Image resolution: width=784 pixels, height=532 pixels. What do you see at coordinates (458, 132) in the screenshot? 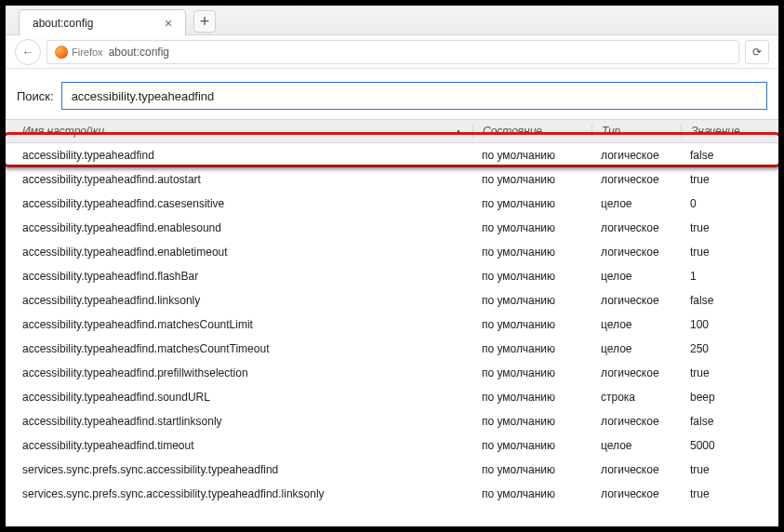
I see `sort-arrow-icon: ▲` at bounding box center [458, 132].